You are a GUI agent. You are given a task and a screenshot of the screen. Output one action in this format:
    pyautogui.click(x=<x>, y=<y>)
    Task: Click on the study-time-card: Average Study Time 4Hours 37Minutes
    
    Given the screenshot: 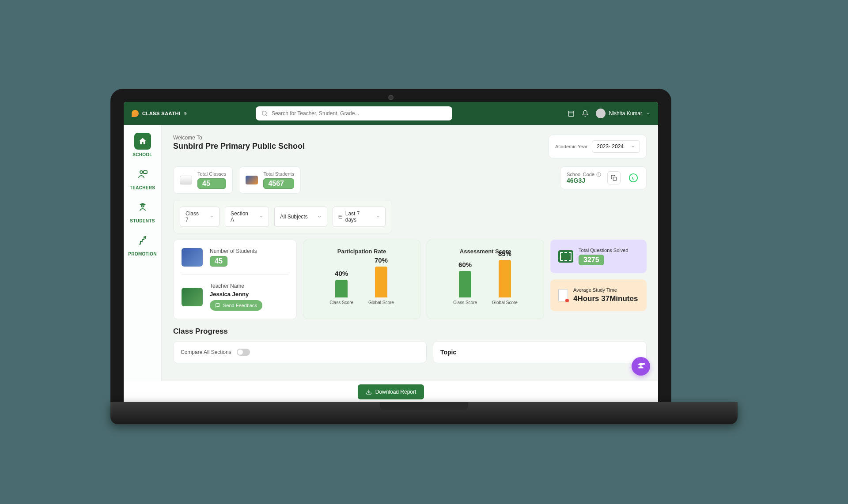 What is the action you would take?
    pyautogui.click(x=598, y=295)
    